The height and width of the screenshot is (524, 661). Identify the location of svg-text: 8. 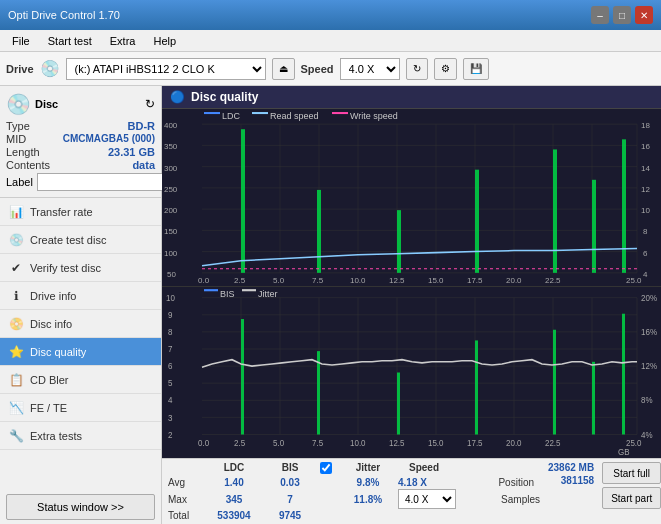
(170, 332).